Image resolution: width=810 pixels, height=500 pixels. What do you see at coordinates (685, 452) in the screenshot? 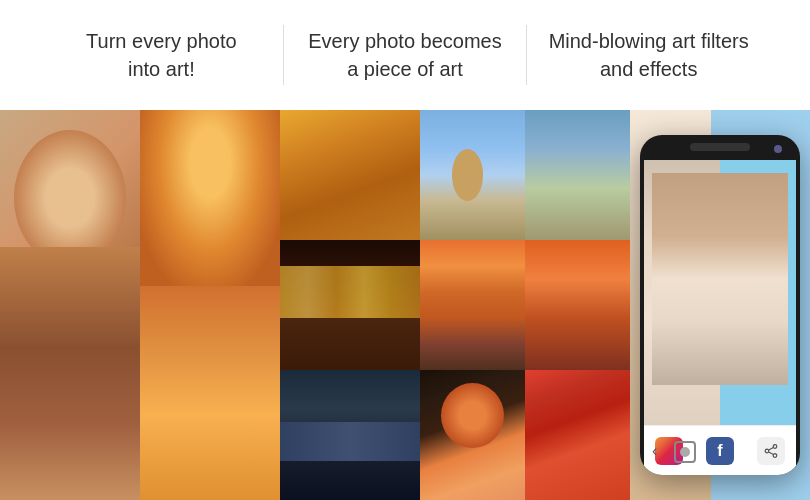
I see `phone-camera-icon` at bounding box center [685, 452].